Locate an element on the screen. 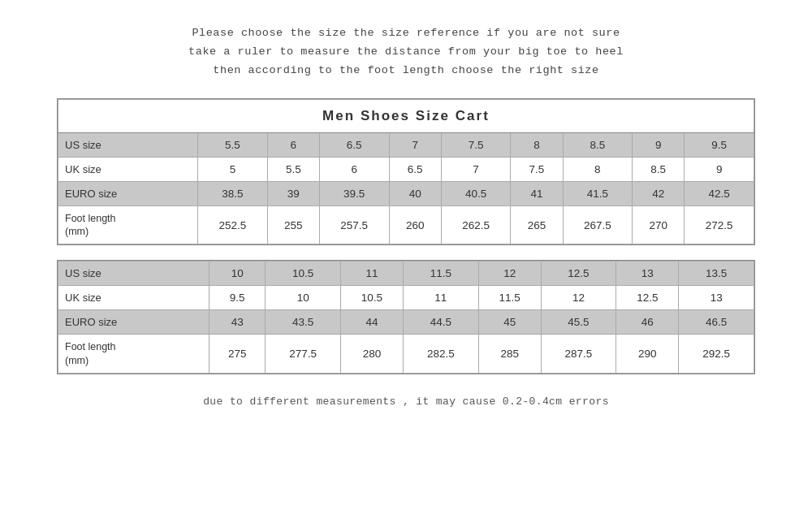 This screenshot has width=812, height=510. cell-value: 13.5 is located at coordinates (716, 274).